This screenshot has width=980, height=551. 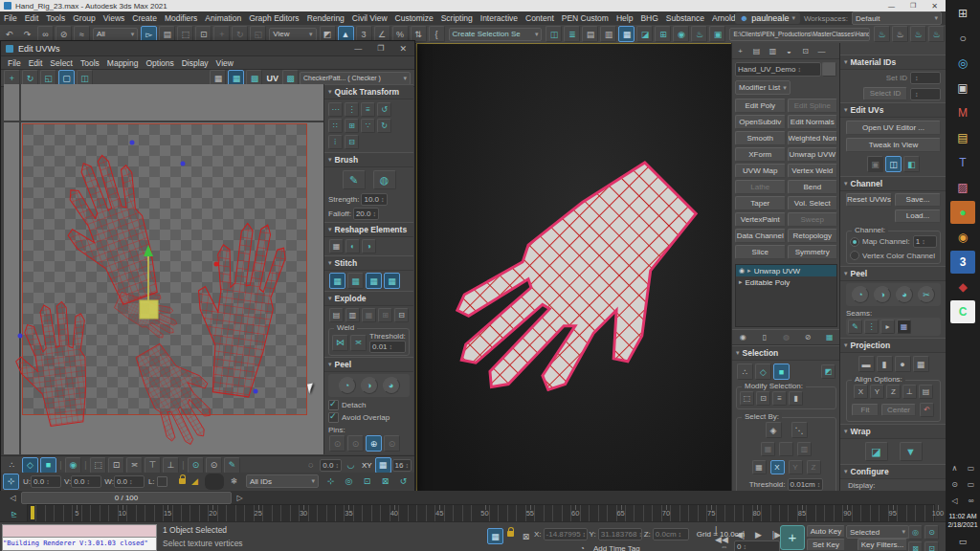 I want to click on side-pelt-icon: ◕, so click(x=904, y=295).